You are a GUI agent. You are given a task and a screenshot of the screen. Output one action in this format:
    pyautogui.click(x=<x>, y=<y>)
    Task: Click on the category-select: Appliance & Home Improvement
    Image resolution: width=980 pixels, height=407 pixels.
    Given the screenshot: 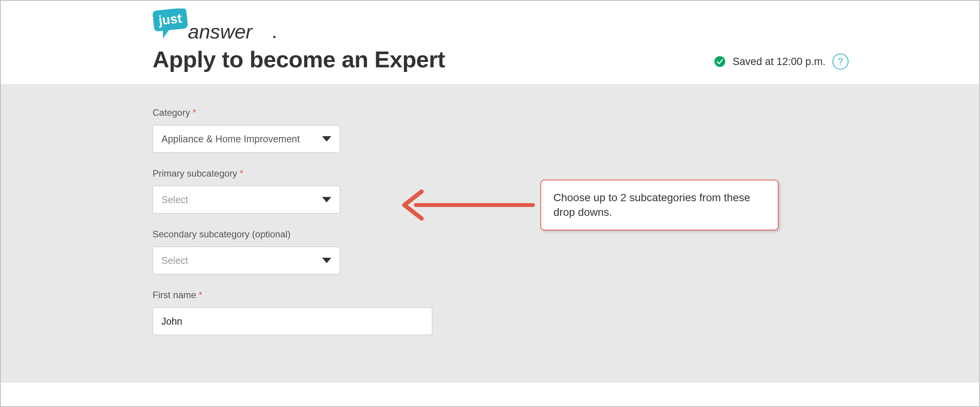 What is the action you would take?
    pyautogui.click(x=246, y=139)
    